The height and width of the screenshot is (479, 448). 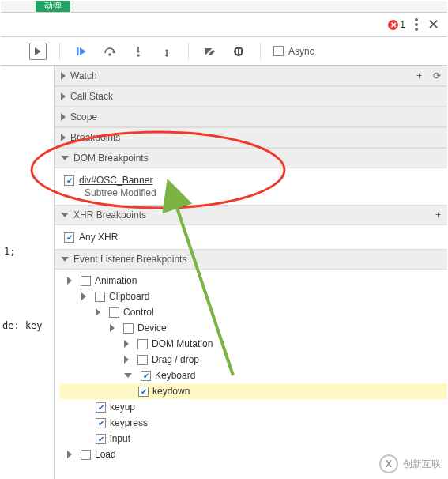 I want to click on tree-label: keypress, so click(x=129, y=423).